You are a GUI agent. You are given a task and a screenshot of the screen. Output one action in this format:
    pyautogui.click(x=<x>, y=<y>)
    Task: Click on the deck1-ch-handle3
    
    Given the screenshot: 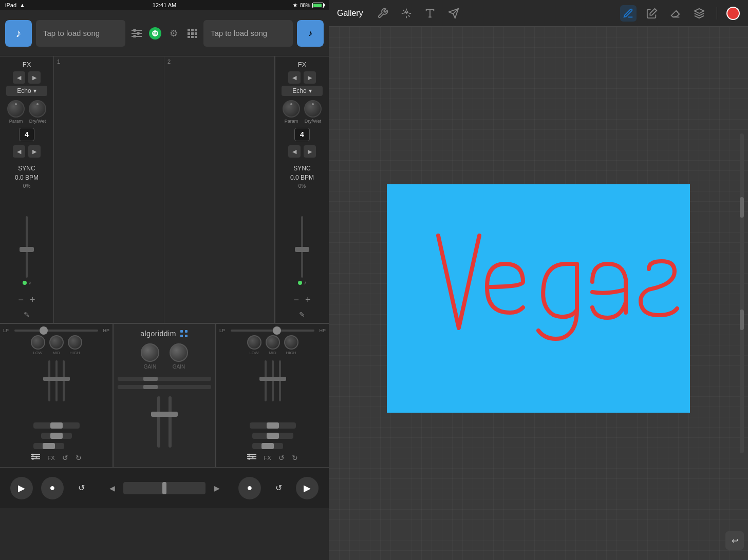 What is the action you would take?
    pyautogui.click(x=64, y=379)
    